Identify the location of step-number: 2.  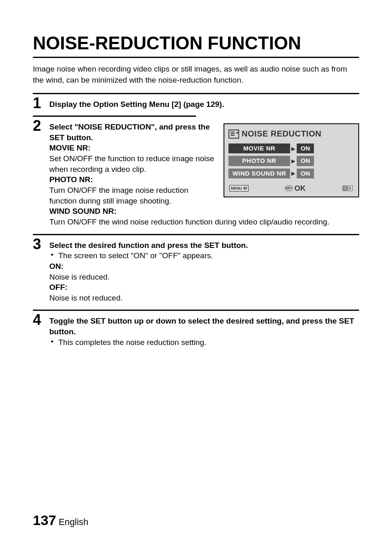
(41, 126).